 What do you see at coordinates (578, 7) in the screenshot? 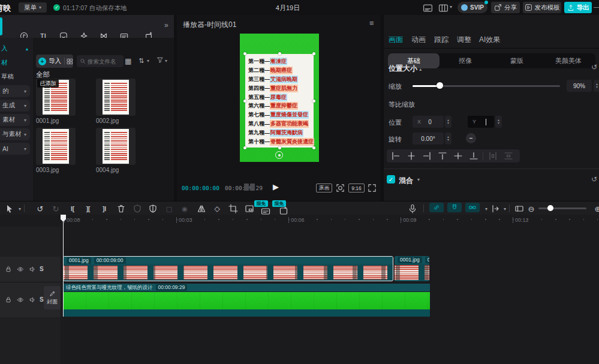
I see `export-button: 导出` at bounding box center [578, 7].